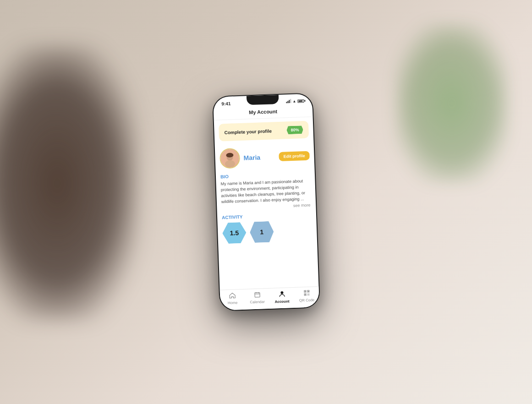 Image resolution: width=532 pixels, height=404 pixels. What do you see at coordinates (282, 301) in the screenshot?
I see `nav-label-account: Account` at bounding box center [282, 301].